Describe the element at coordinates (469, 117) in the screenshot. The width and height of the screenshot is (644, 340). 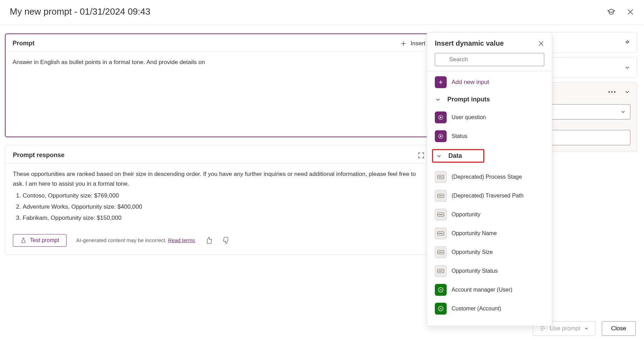
I see `item-label: User question` at that location.